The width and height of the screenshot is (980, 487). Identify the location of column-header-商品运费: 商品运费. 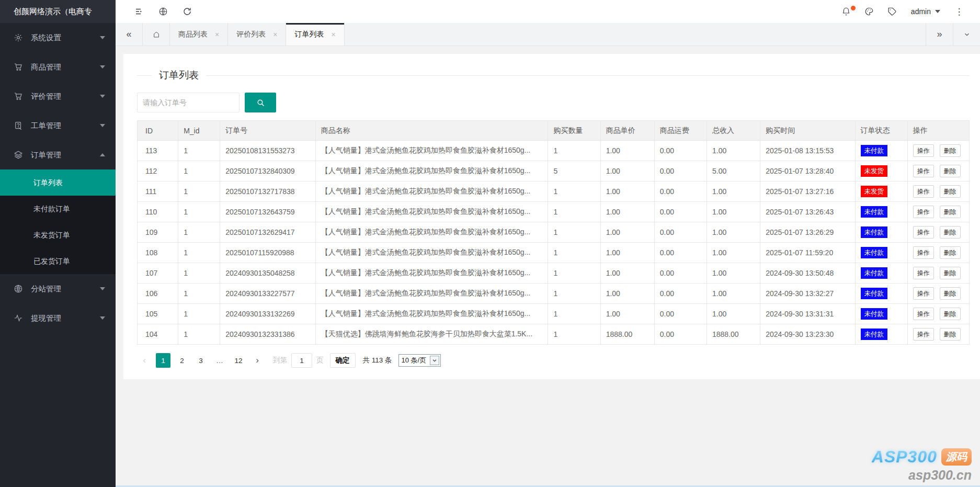
(680, 131).